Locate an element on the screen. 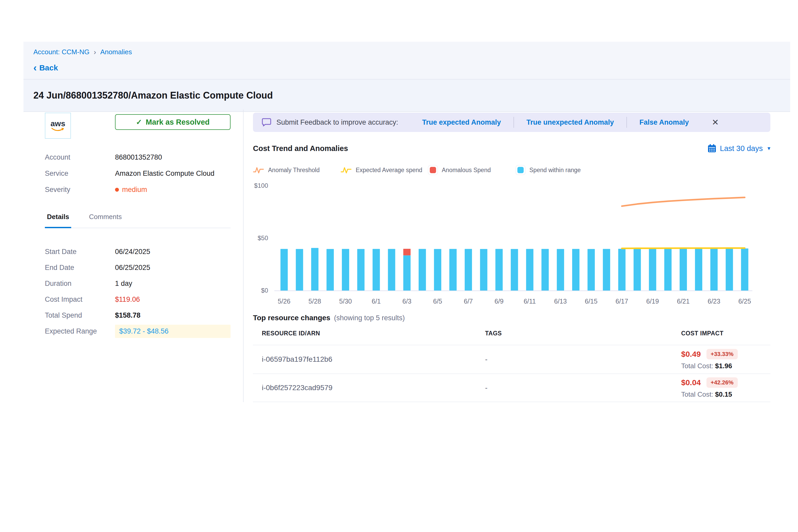 This screenshot has width=798, height=532. x-axis-tick-label: 6/5 is located at coordinates (438, 301).